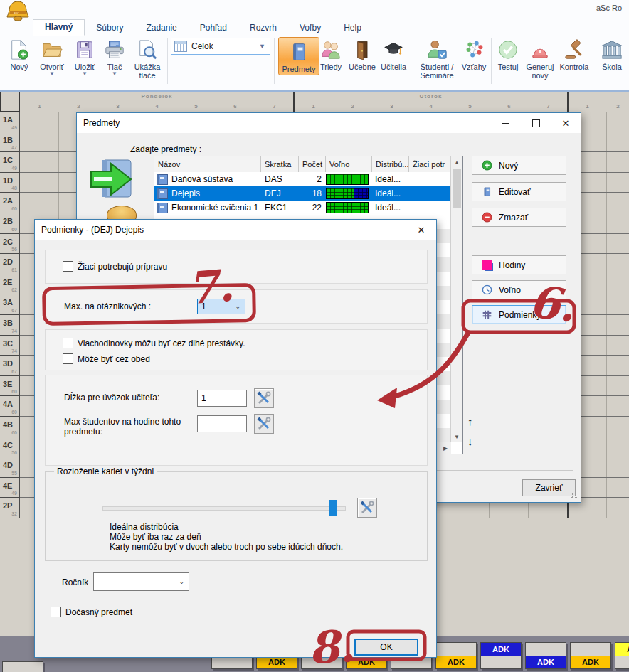  I want to click on col-volno: Voľno, so click(349, 164).